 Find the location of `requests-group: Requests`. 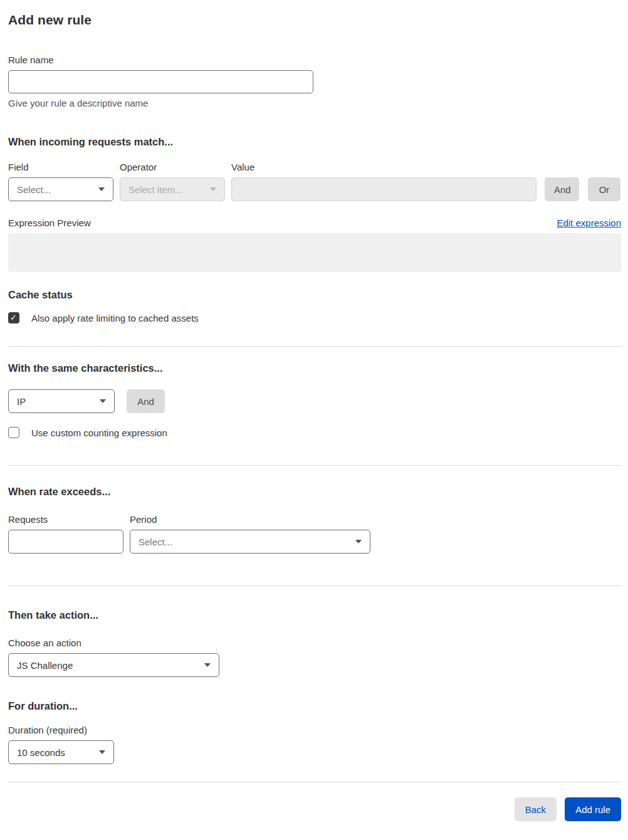

requests-group: Requests is located at coordinates (66, 534).